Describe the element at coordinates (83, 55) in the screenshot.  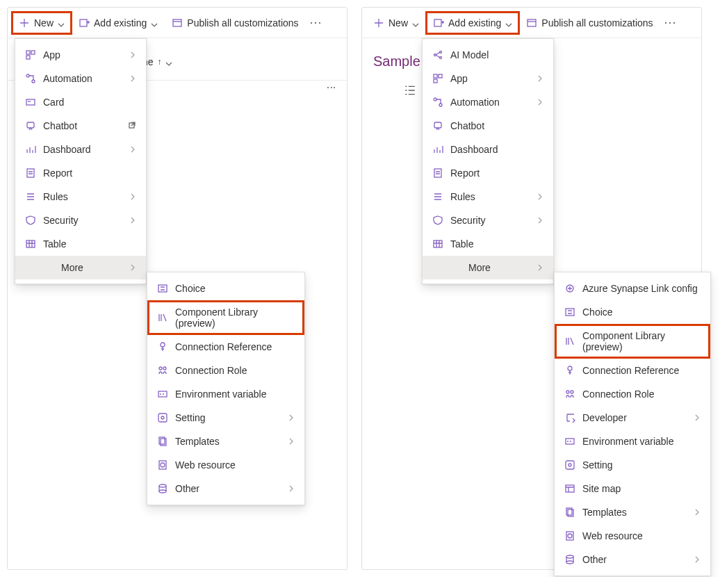
I see `menu-item-label: App` at that location.